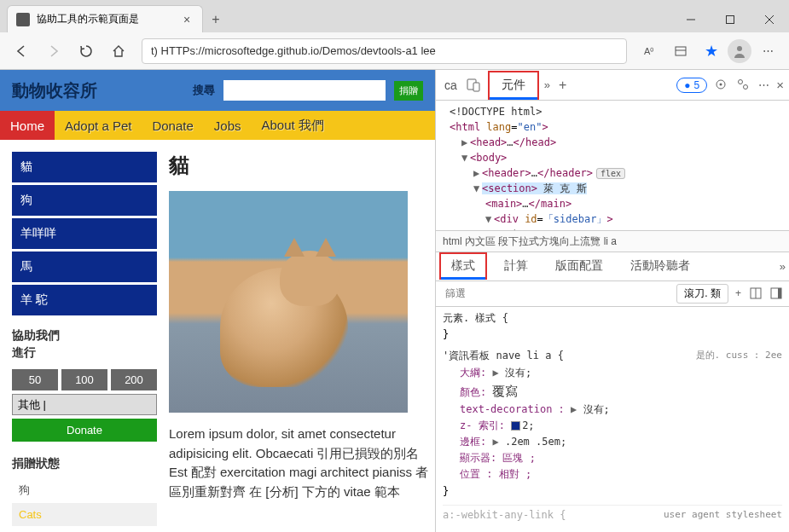  Describe the element at coordinates (35, 380) in the screenshot. I see `amount-50: 50` at that location.